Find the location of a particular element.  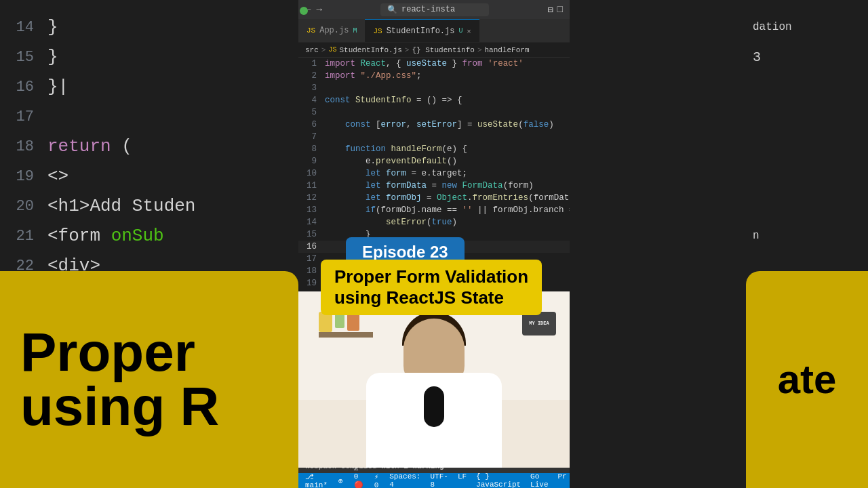

status-spaces: Spaces: 4 is located at coordinates (405, 480).